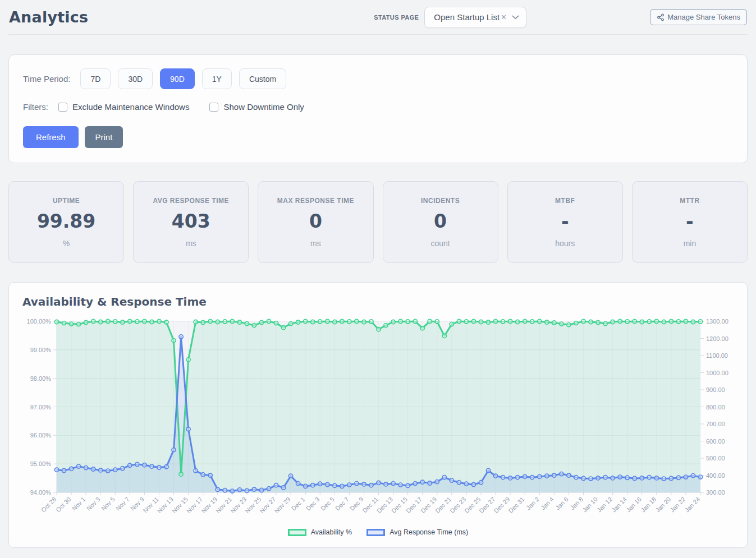 This screenshot has height=558, width=756. I want to click on stat-card-max-response: MAX RESPONSE TIME 0 ms, so click(315, 222).